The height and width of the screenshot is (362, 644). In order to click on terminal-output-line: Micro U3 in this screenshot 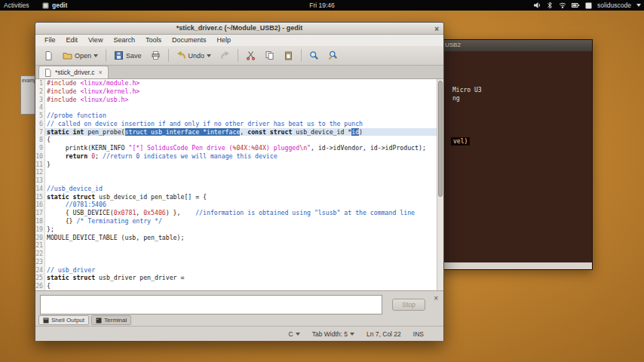, I will do `click(468, 90)`.